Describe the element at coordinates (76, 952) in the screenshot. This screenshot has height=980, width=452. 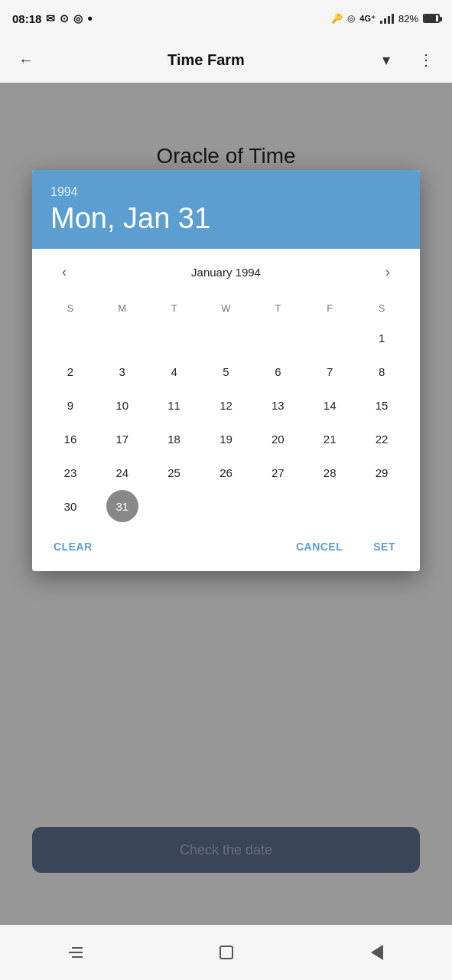
I see `nav-recents-button` at that location.